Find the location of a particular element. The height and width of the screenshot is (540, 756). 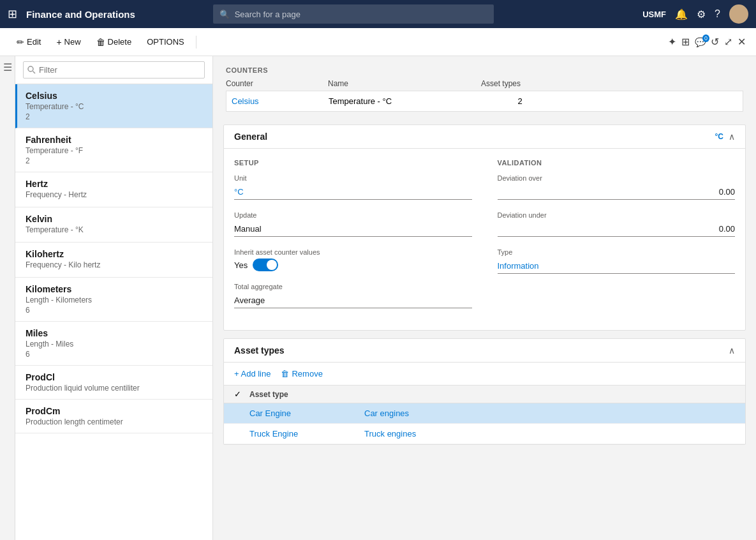

list-item: Celsius Temperature - °C 2 is located at coordinates (114, 106).